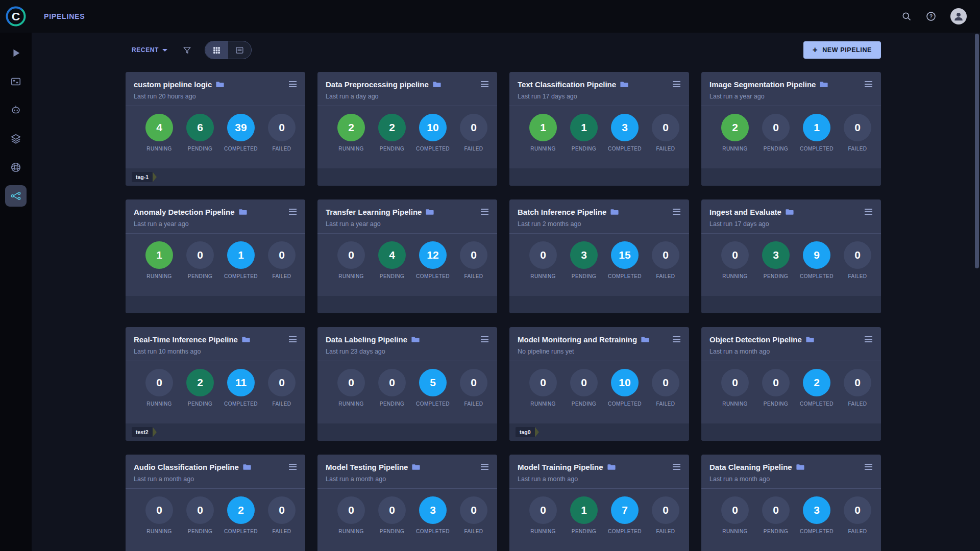  Describe the element at coordinates (216, 50) in the screenshot. I see `grid-view-button` at that location.